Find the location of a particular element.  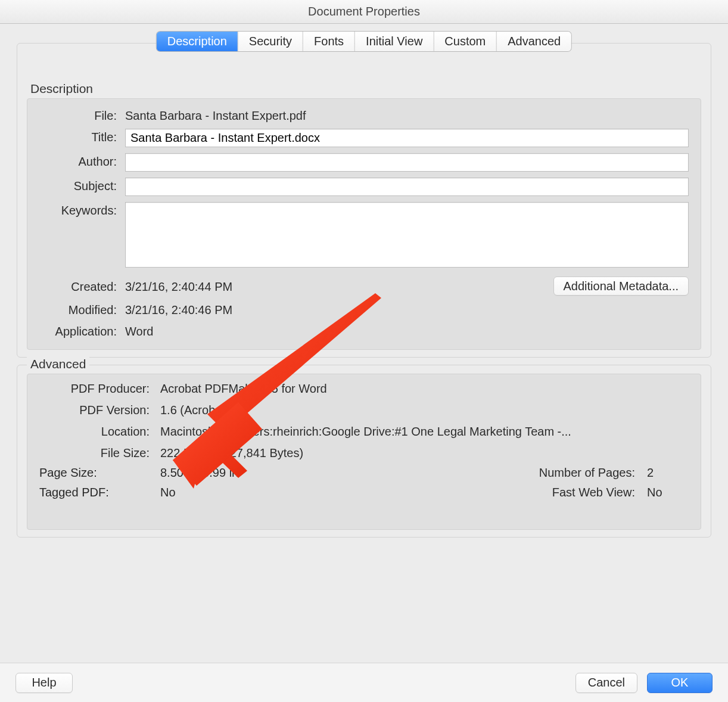

modified-value: 3/21/16, 2:40:46 PM is located at coordinates (179, 309).